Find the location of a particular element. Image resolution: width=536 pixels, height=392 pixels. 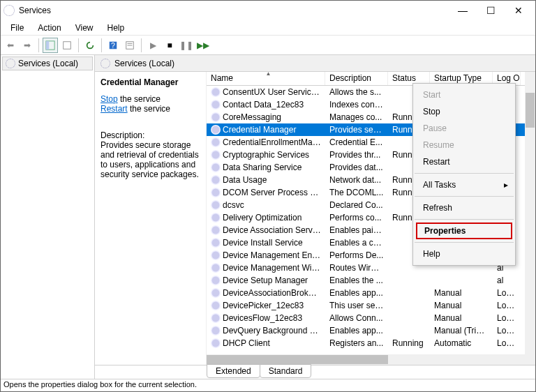

service-row: DevicePicker_12ec83This user ser...Manua… is located at coordinates (371, 306).